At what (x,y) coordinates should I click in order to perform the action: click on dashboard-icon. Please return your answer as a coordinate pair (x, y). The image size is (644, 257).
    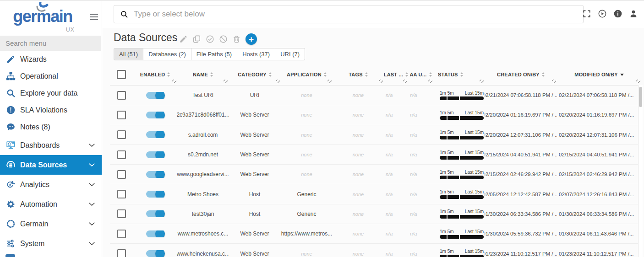
    Looking at the image, I should click on (11, 145).